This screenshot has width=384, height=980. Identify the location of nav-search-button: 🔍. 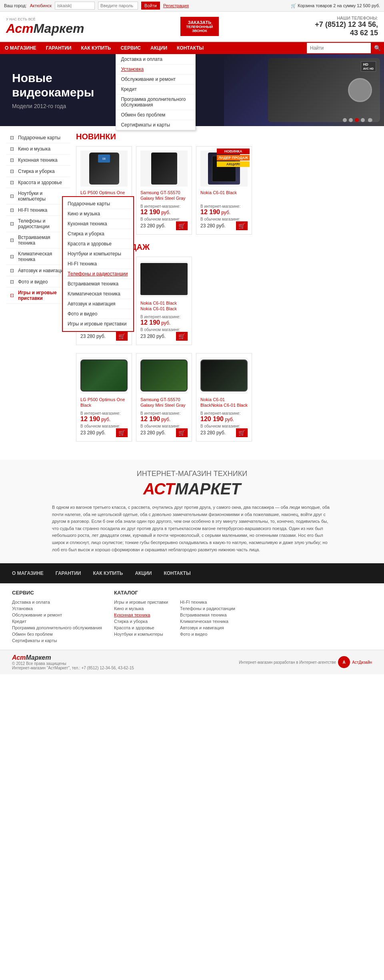
(378, 48).